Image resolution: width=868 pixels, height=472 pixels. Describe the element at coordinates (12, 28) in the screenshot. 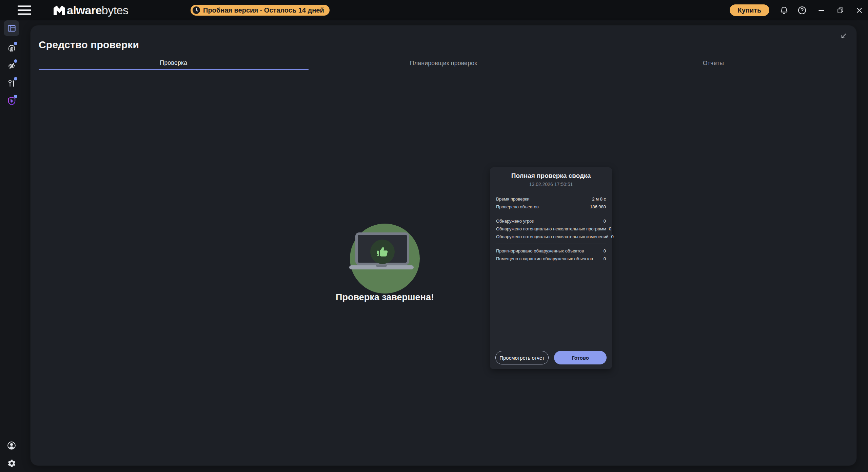

I see `sidebar-item-dashboard` at that location.